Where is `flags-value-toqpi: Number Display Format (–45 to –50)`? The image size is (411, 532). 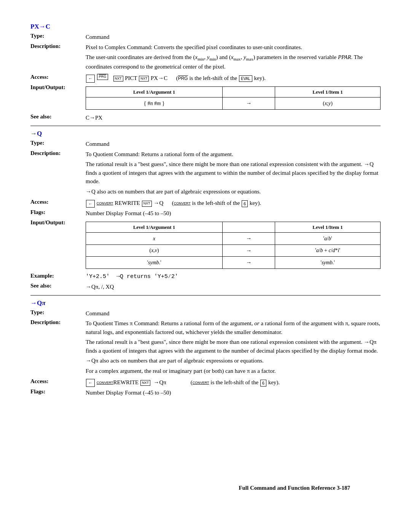 flags-value-toqpi: Number Display Format (–45 to –50) is located at coordinates (233, 393).